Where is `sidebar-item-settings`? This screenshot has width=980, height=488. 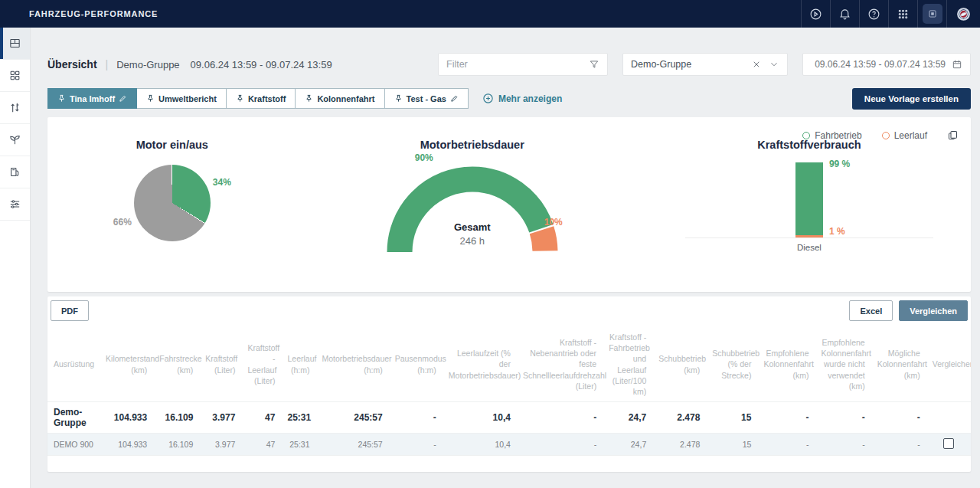
sidebar-item-settings is located at coordinates (15, 205).